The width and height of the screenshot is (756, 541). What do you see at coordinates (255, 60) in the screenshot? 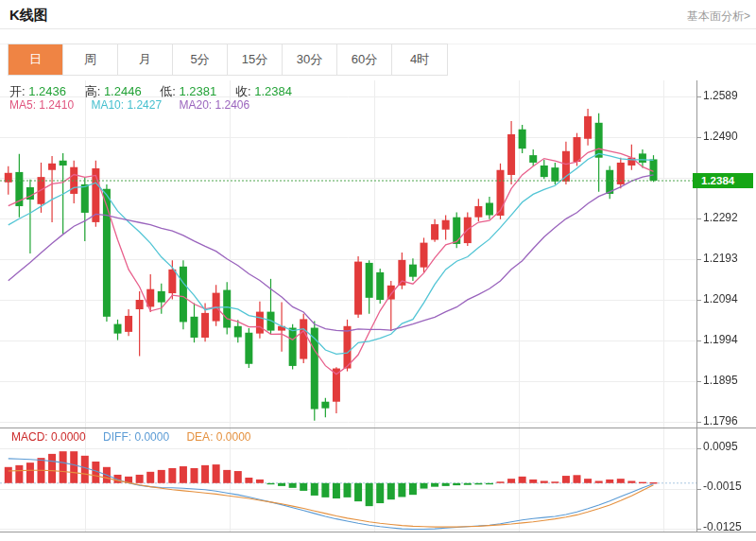
I see `tab-15分: 15分` at bounding box center [255, 60].